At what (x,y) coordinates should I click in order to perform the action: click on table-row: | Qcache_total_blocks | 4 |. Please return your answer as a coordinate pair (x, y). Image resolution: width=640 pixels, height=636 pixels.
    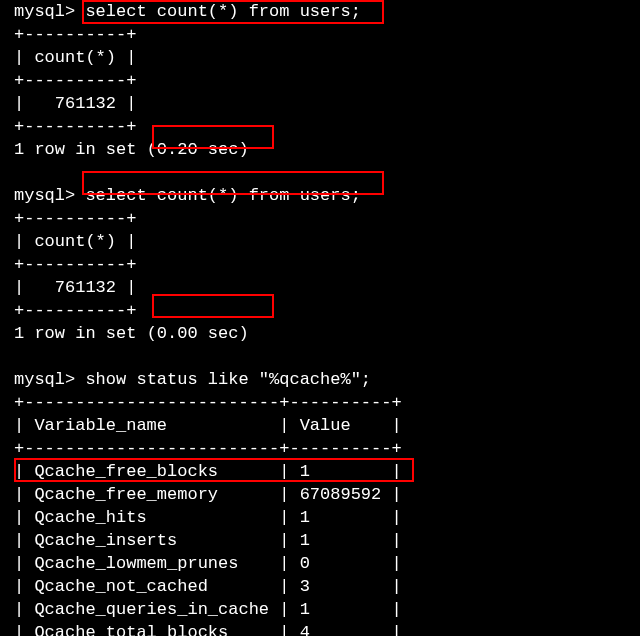
    Looking at the image, I should click on (320, 628).